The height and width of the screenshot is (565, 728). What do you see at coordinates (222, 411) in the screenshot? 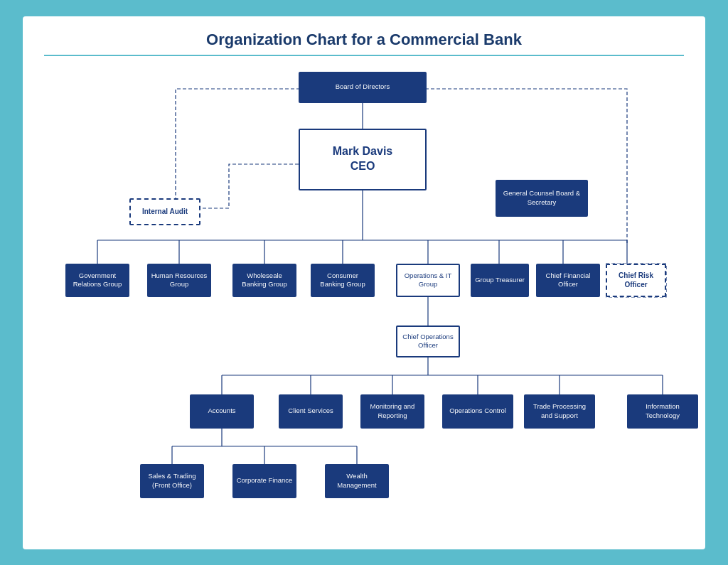
I see `accounts-box: Accounts` at bounding box center [222, 411].